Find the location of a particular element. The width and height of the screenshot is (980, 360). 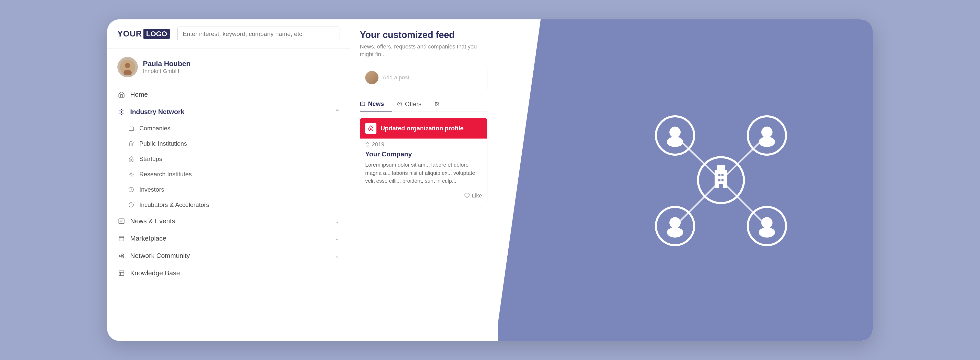

nav-item-knowledge-base: Knowledge Base is located at coordinates (228, 273).